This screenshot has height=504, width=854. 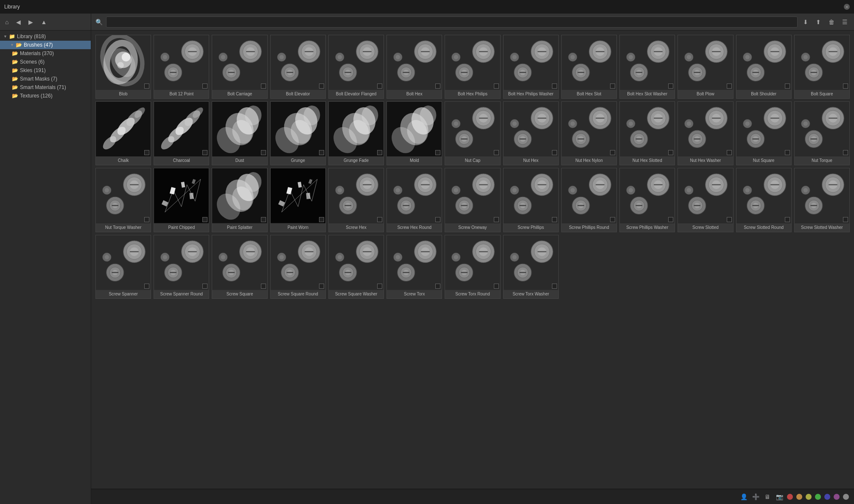 I want to click on grid-item-screw-torx-washer: Screw Torx Washer, so click(x=531, y=267).